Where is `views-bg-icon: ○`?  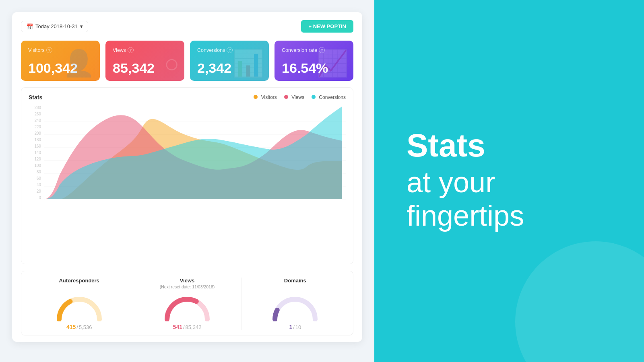 views-bg-icon: ○ is located at coordinates (171, 64).